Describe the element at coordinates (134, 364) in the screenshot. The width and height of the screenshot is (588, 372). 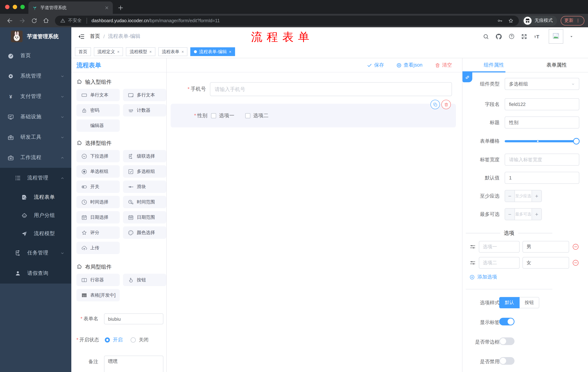
I see `form-remark-textarea: 嘿嘿` at that location.